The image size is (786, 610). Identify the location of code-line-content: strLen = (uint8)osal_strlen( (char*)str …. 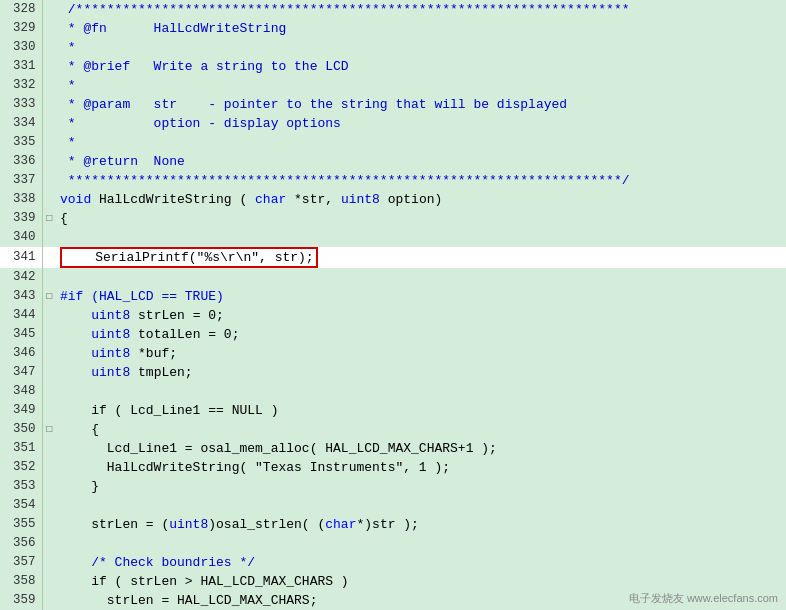
(421, 524).